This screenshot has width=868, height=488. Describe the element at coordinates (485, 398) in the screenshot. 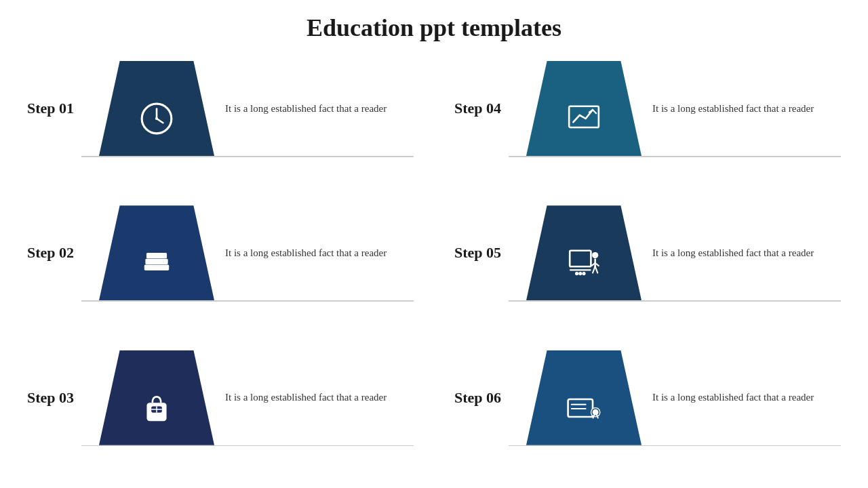

I see `step-label: Step 06` at that location.